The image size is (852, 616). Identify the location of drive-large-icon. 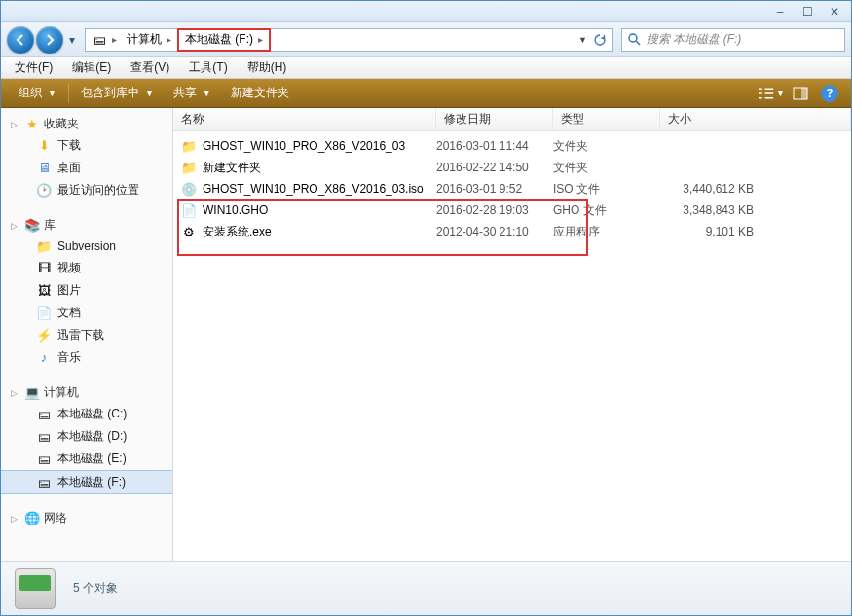
(35, 589).